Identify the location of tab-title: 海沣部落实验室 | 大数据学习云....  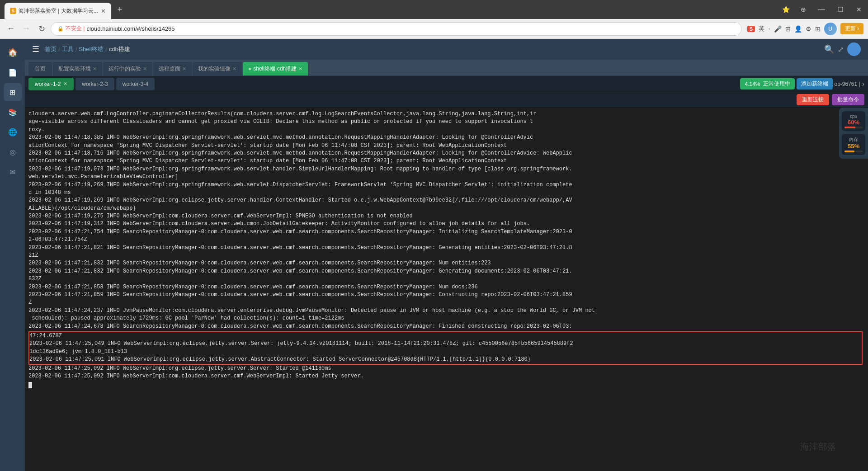
(58, 11).